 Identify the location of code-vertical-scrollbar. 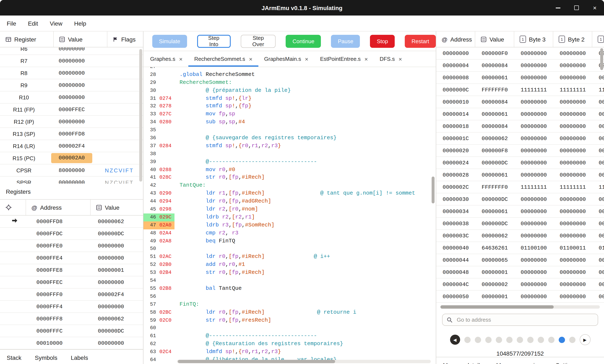
(433, 190).